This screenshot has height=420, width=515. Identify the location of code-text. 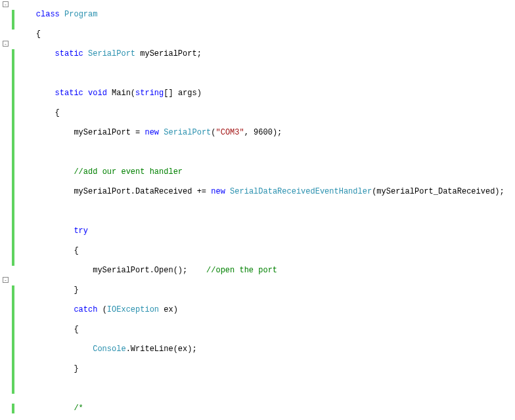
(227, 192).